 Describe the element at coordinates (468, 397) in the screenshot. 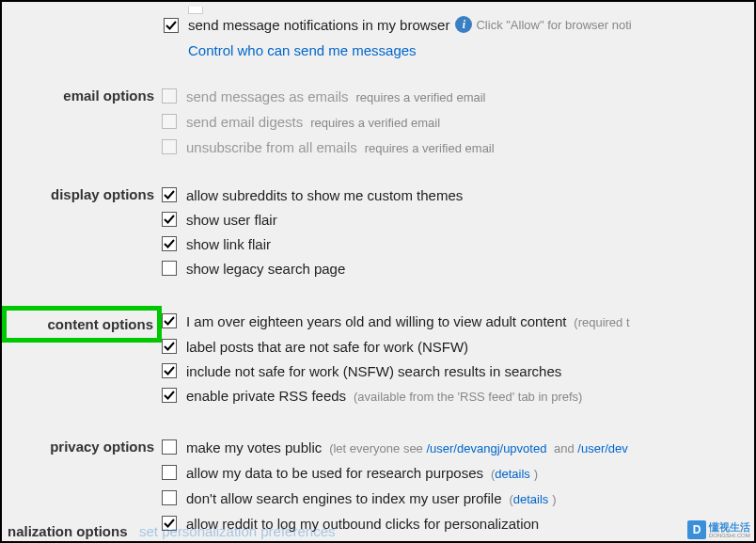

I see `enable-rss-hint: (available from the 'RSS feed' tab in pr…` at that location.